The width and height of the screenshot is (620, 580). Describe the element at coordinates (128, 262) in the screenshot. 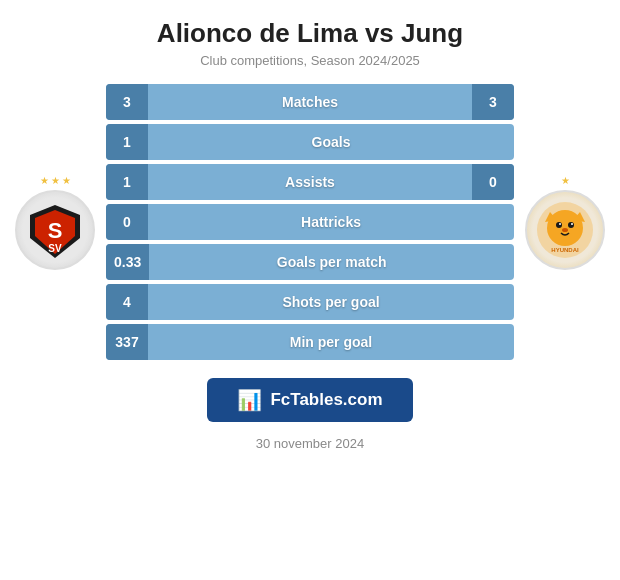

I see `stat-left-value: 0.33` at that location.